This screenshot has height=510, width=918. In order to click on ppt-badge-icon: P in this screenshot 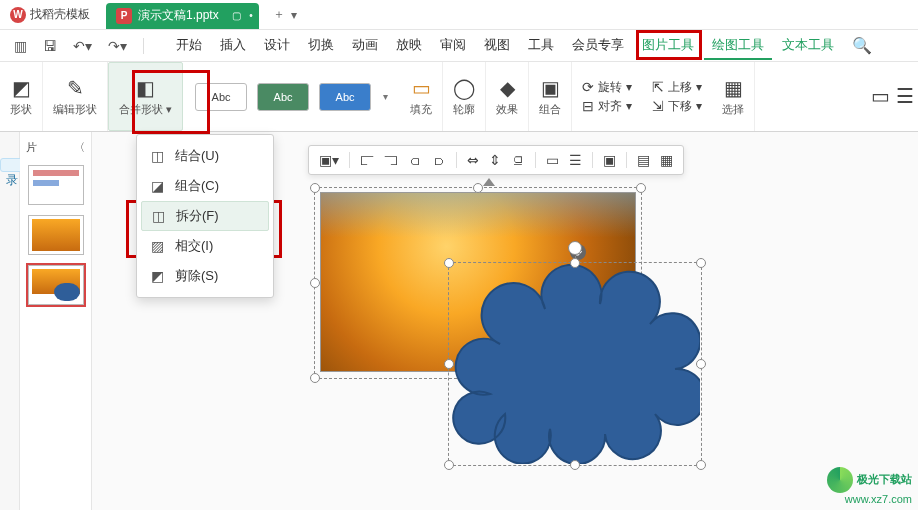, I will do `click(124, 16)`.